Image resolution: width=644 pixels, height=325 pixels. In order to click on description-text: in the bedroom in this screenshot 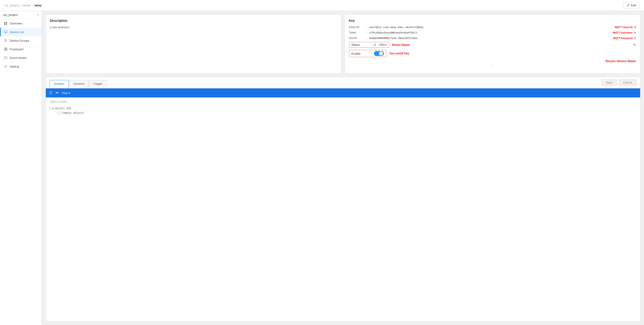, I will do `click(194, 27)`.